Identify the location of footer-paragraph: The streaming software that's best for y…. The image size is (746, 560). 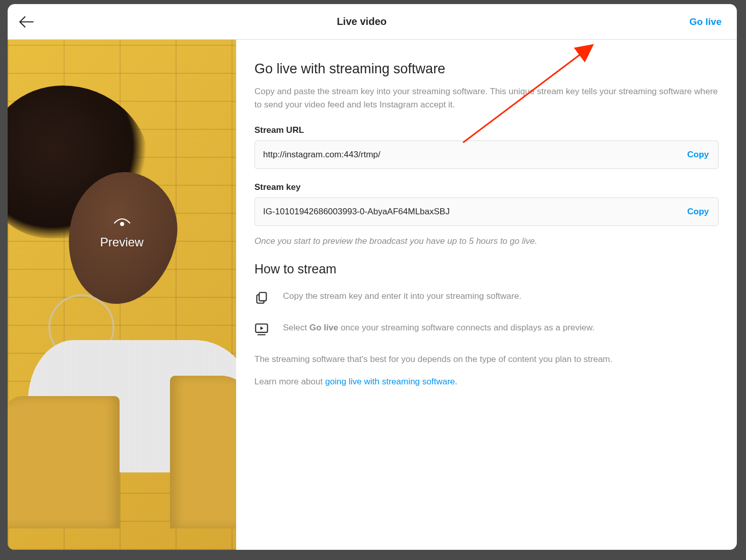
(449, 359).